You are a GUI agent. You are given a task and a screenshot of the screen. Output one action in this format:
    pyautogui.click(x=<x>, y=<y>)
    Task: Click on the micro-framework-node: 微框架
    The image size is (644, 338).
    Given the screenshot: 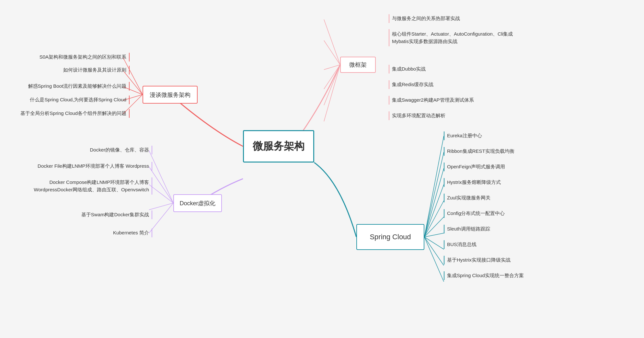 What is the action you would take?
    pyautogui.click(x=358, y=65)
    